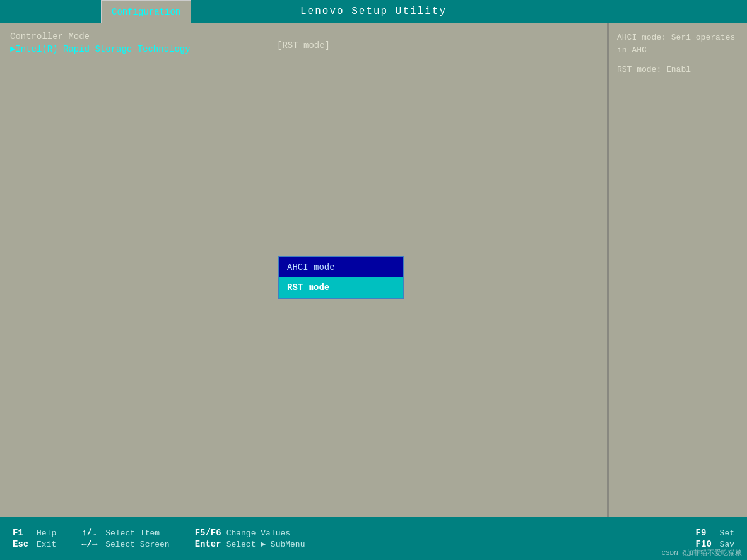 The image size is (747, 560). What do you see at coordinates (22, 544) in the screenshot?
I see `esc-key-label: Esc` at bounding box center [22, 544].